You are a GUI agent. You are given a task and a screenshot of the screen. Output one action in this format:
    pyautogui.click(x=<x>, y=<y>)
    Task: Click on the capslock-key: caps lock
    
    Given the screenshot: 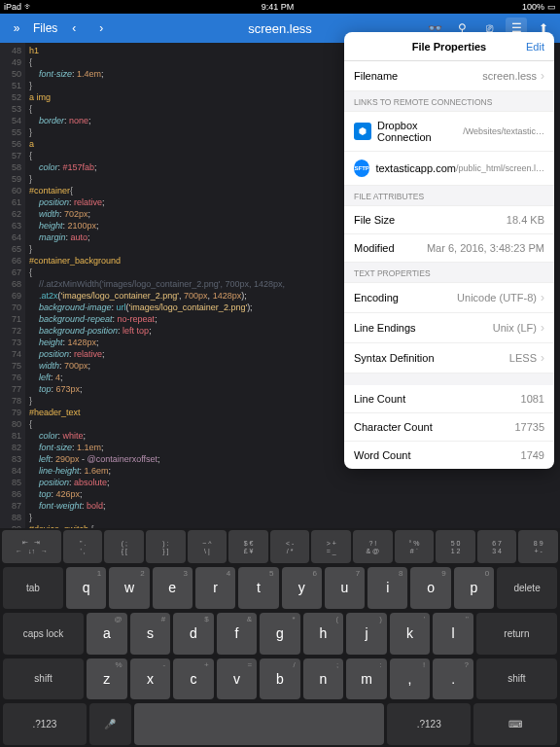 What is the action you would take?
    pyautogui.click(x=43, y=634)
    